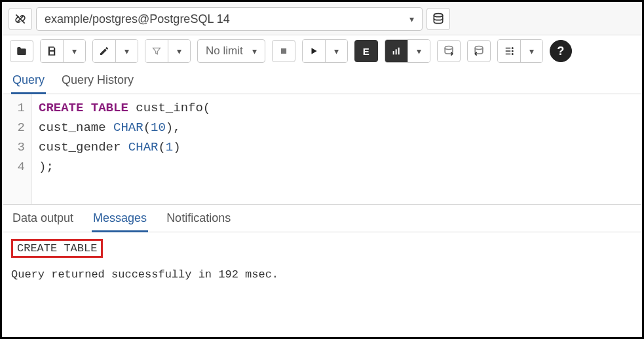 Image resolution: width=644 pixels, height=339 pixels. Describe the element at coordinates (29, 82) in the screenshot. I see `tab-query: Query` at that location.